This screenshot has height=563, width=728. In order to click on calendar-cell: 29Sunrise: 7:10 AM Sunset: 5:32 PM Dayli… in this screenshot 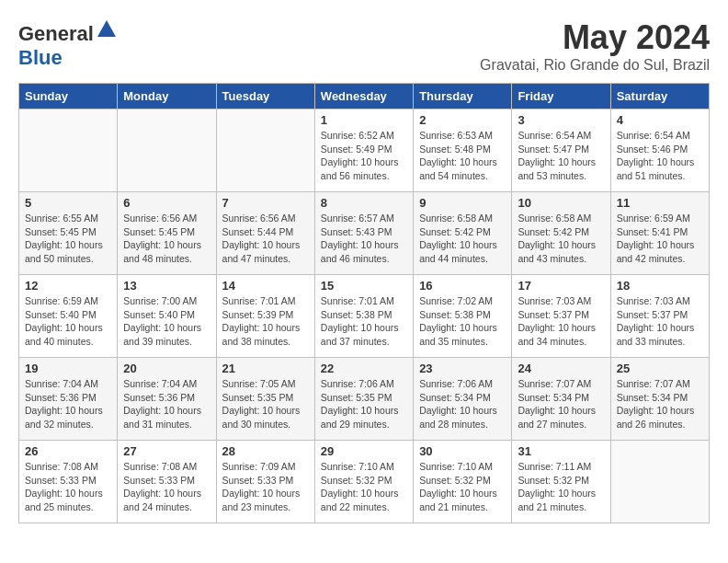, I will do `click(364, 482)`.